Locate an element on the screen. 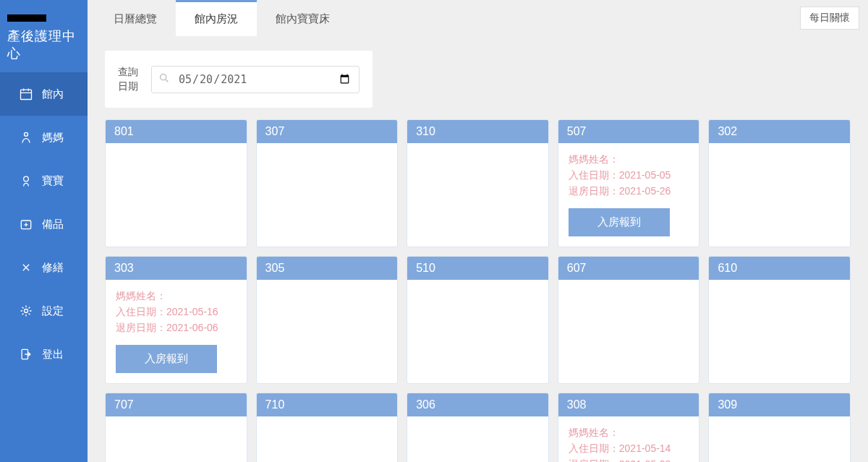  sidebar-item-label: 寶寶 is located at coordinates (53, 181).